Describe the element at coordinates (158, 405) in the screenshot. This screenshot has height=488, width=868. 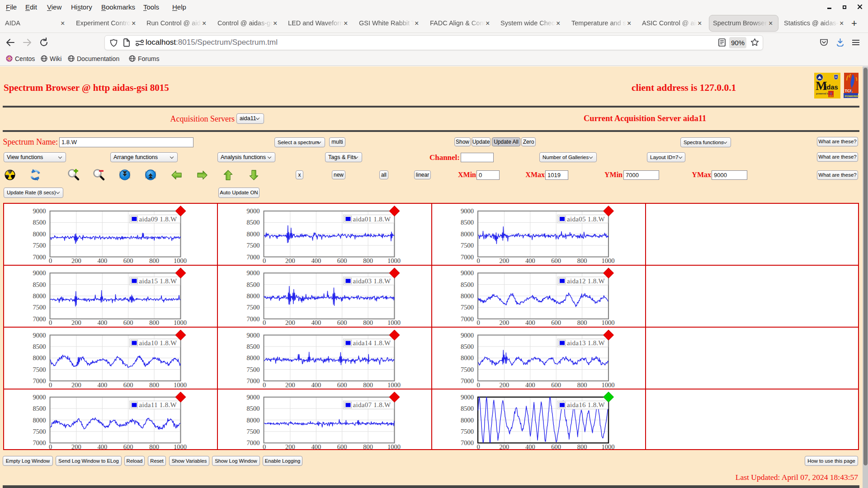
I see `svg-text: aida11 1.8.W` at that location.